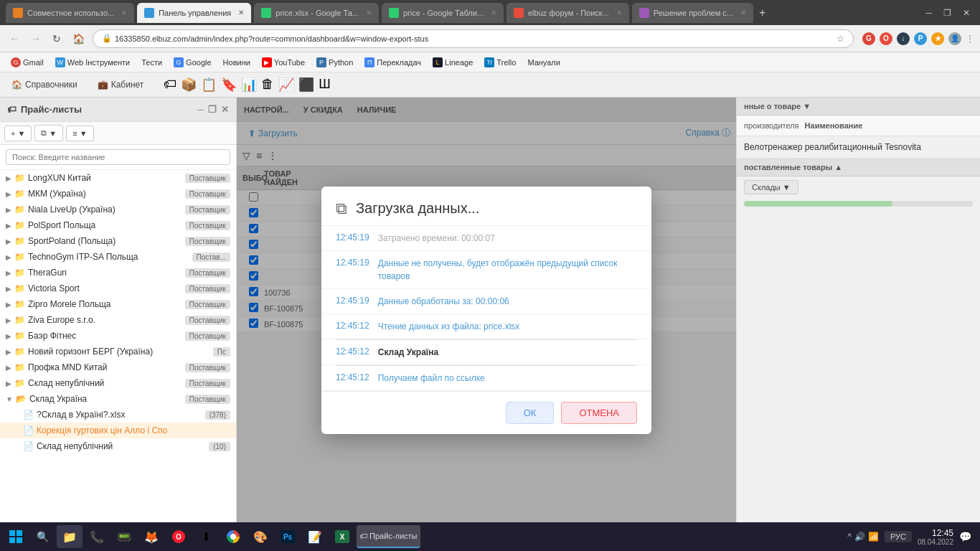  Describe the element at coordinates (920, 39) in the screenshot. I see `ext-icon-4: P` at that location.